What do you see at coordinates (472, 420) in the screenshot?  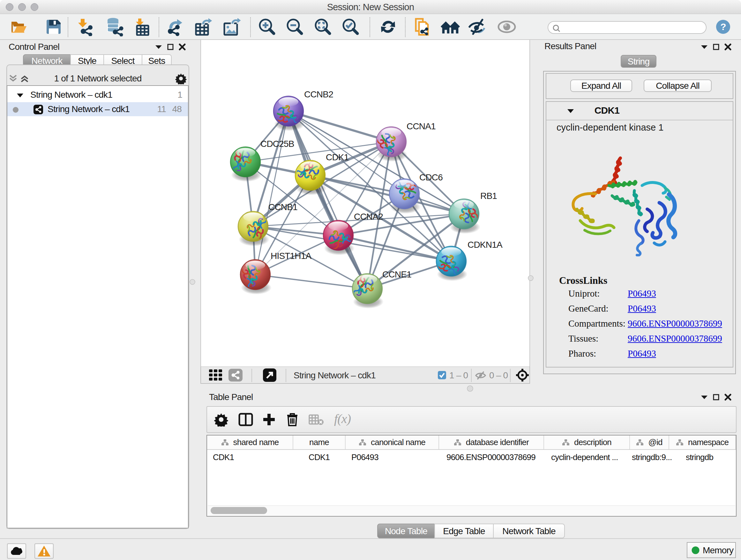 I see `table-toolbar: f(x)` at bounding box center [472, 420].